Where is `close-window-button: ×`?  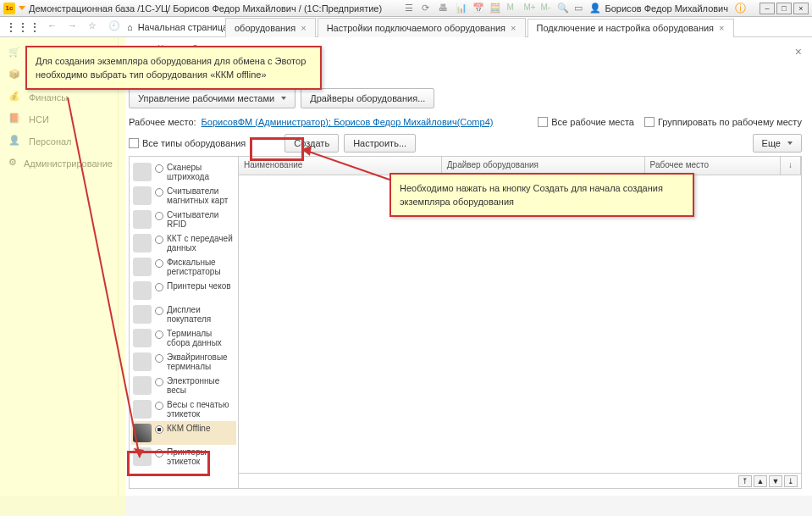 close-window-button: × is located at coordinates (801, 8).